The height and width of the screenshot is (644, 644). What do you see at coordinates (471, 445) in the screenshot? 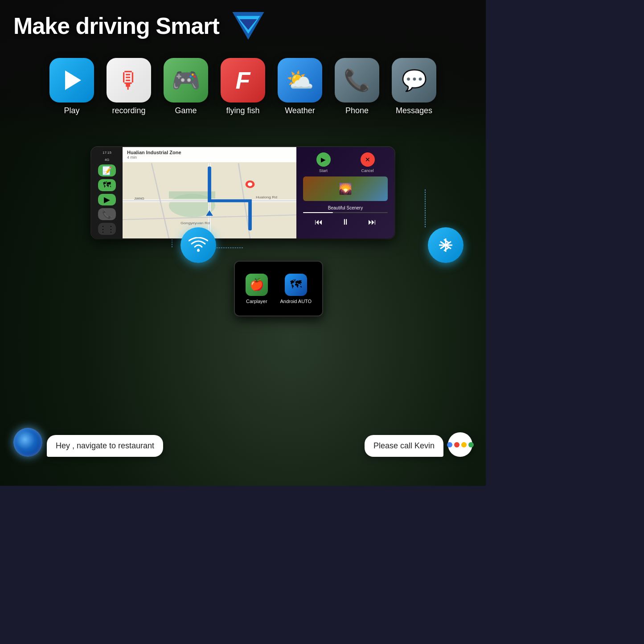
I see `dot-green` at bounding box center [471, 445].